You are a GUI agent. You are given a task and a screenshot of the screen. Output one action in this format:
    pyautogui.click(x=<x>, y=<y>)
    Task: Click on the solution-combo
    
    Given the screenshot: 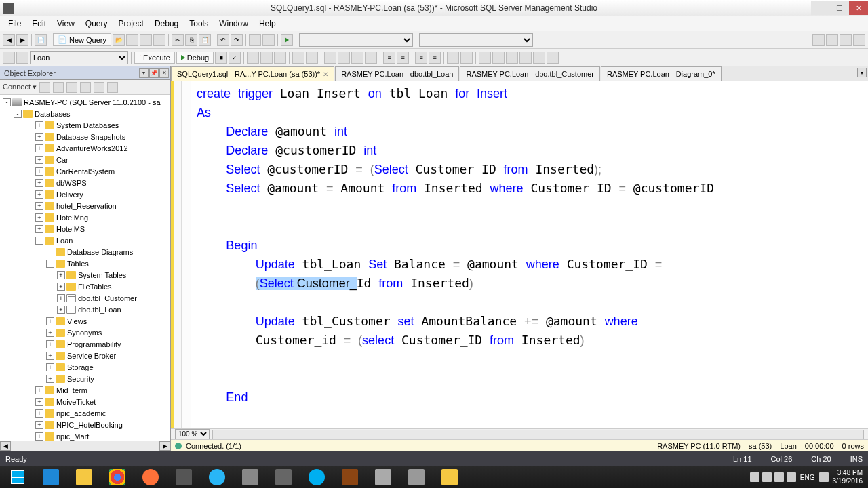 What is the action you would take?
    pyautogui.click(x=356, y=40)
    